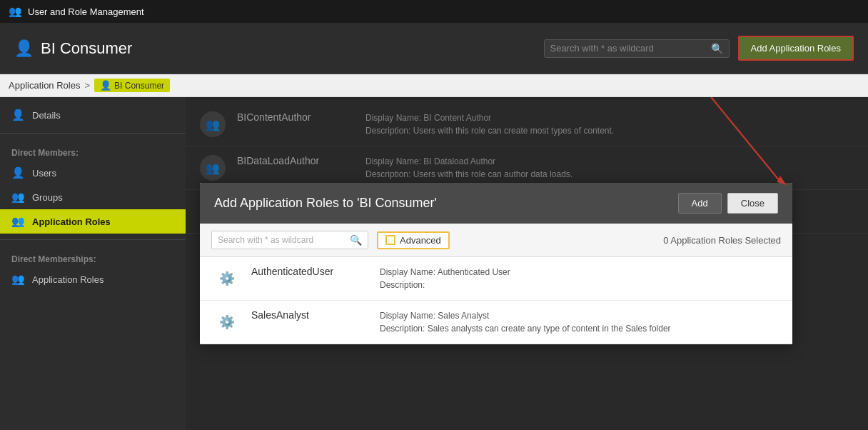  What do you see at coordinates (86, 49) in the screenshot?
I see `header-title: BI Consumer` at bounding box center [86, 49].